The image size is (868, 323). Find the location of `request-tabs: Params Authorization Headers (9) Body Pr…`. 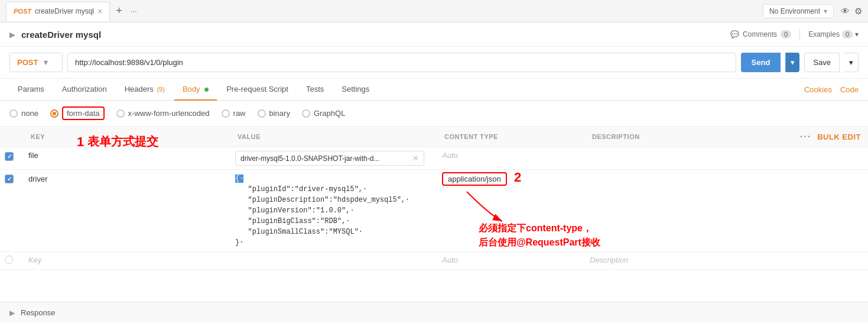

request-tabs: Params Authorization Headers (9) Body Pr… is located at coordinates (434, 90).